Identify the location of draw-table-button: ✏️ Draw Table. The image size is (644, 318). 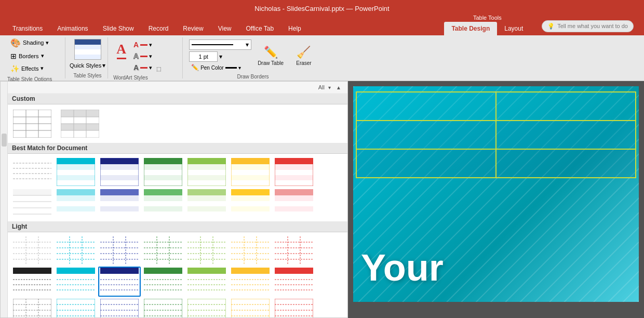
(271, 56).